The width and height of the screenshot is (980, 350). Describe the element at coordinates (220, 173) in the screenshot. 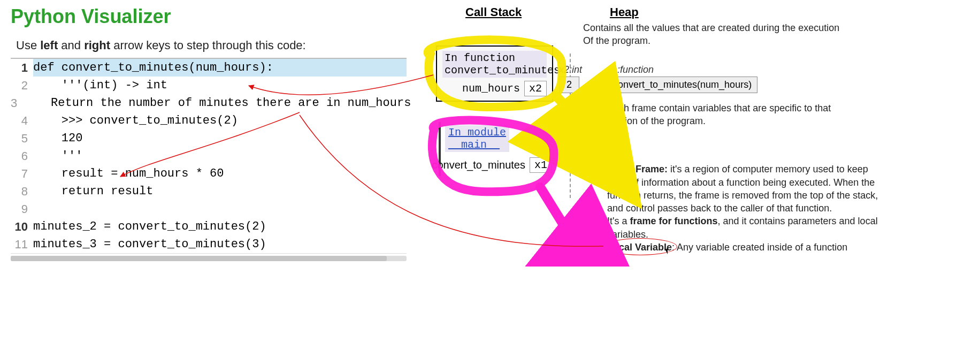

I see `code-text: result = num_hours * 60` at that location.